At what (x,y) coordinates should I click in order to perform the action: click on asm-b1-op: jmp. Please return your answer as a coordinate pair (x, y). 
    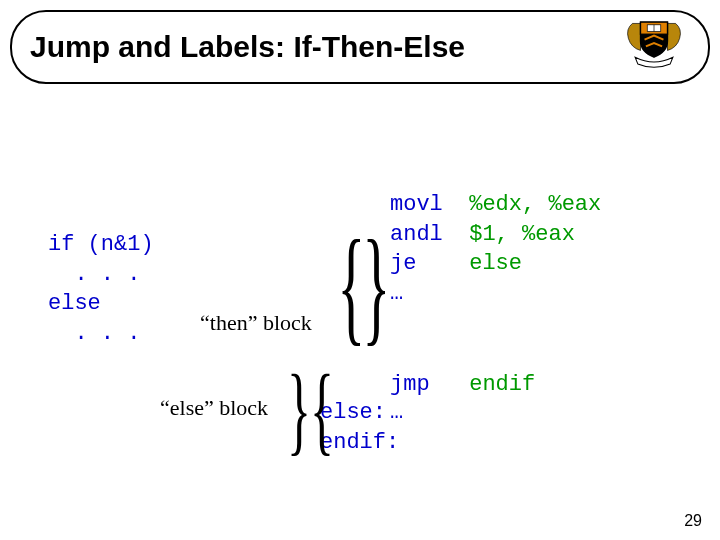
    Looking at the image, I should click on (410, 384).